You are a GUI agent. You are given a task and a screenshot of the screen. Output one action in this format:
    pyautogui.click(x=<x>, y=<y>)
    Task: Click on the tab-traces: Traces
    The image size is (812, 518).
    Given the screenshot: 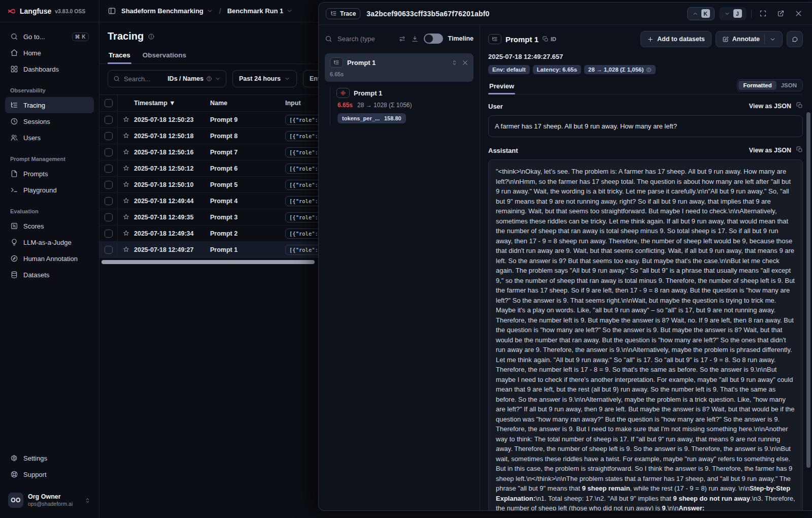 What is the action you would take?
    pyautogui.click(x=120, y=56)
    